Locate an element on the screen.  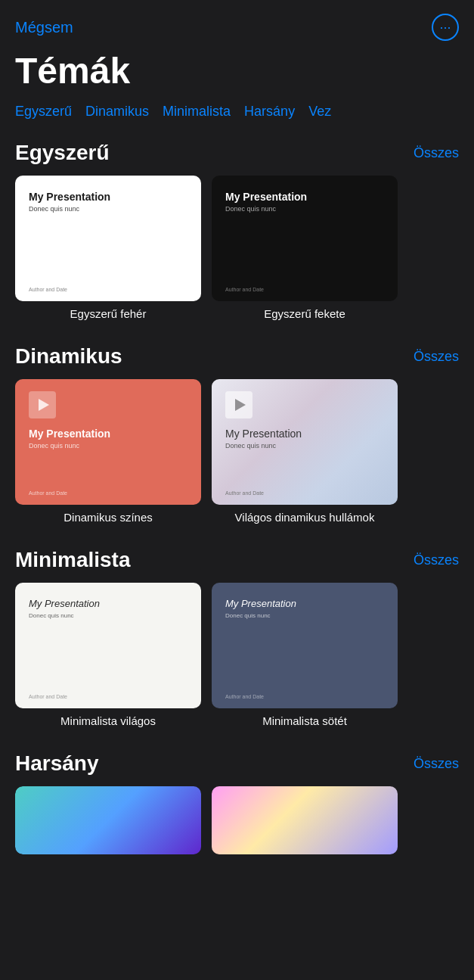
page-title: Témák is located at coordinates (237, 76).